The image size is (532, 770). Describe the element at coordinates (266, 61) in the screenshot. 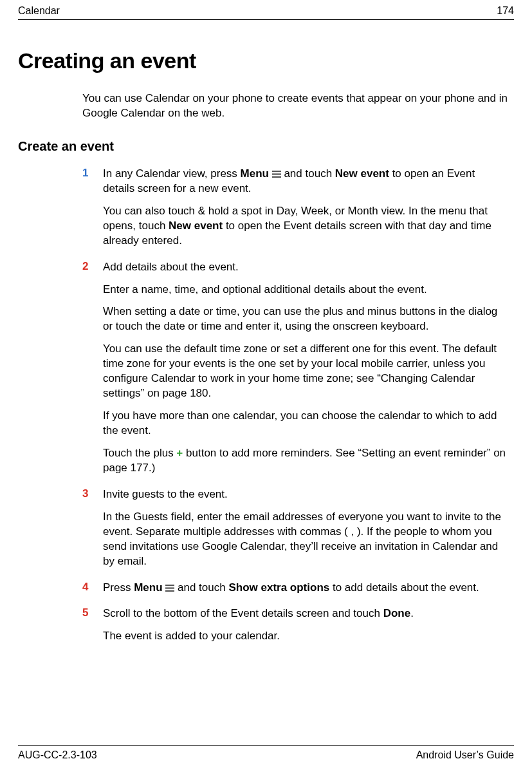

I see `page-title: Creating an event` at that location.